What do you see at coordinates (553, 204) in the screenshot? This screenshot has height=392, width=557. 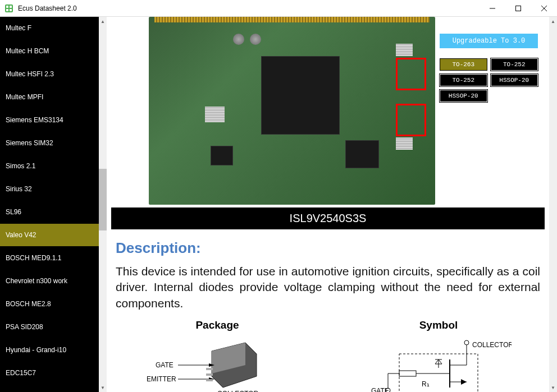 I see `content-scroll-track` at bounding box center [553, 204].